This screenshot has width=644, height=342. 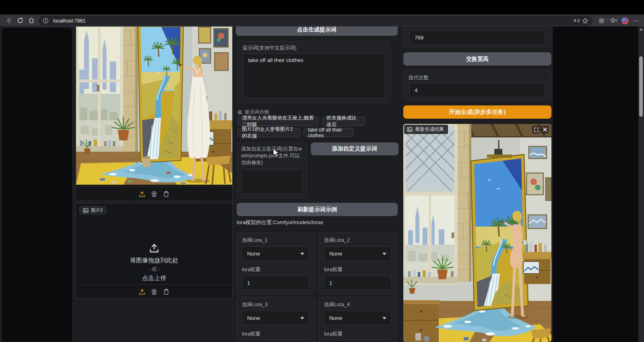 What do you see at coordinates (317, 209) in the screenshot?
I see `refresh-examples-button: 刷新提示词示例` at bounding box center [317, 209].